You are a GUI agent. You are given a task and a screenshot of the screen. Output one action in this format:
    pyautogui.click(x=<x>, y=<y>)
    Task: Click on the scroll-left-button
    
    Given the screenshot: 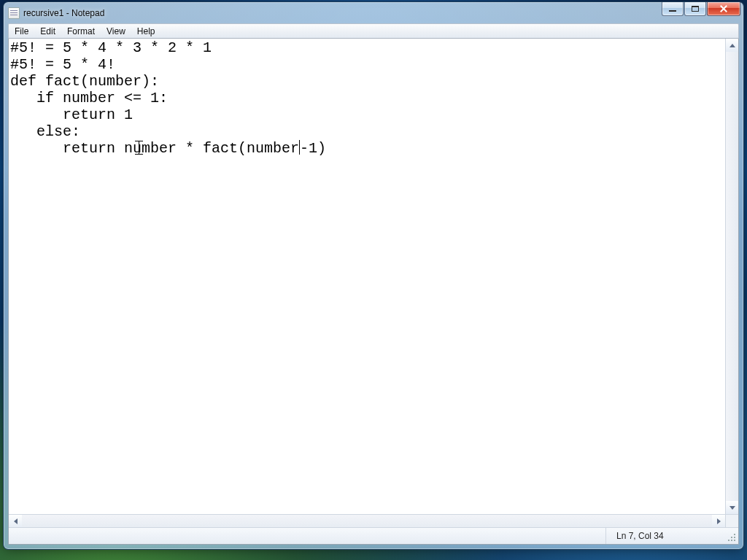 What is the action you would take?
    pyautogui.click(x=15, y=521)
    